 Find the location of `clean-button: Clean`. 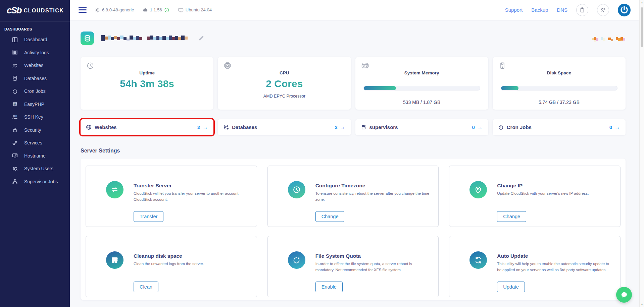

clean-button: Clean is located at coordinates (146, 287).